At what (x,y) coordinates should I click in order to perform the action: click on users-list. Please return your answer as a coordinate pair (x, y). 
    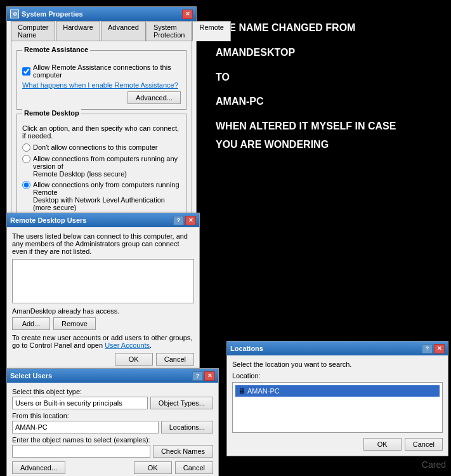
    Looking at the image, I should click on (103, 281).